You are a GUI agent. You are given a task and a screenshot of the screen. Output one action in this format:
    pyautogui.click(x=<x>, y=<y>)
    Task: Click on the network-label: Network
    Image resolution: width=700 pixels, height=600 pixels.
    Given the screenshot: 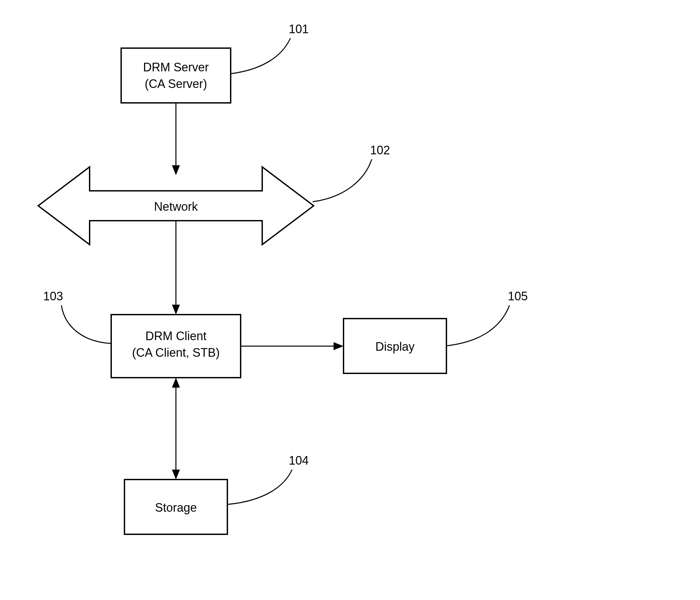 What is the action you would take?
    pyautogui.click(x=176, y=207)
    